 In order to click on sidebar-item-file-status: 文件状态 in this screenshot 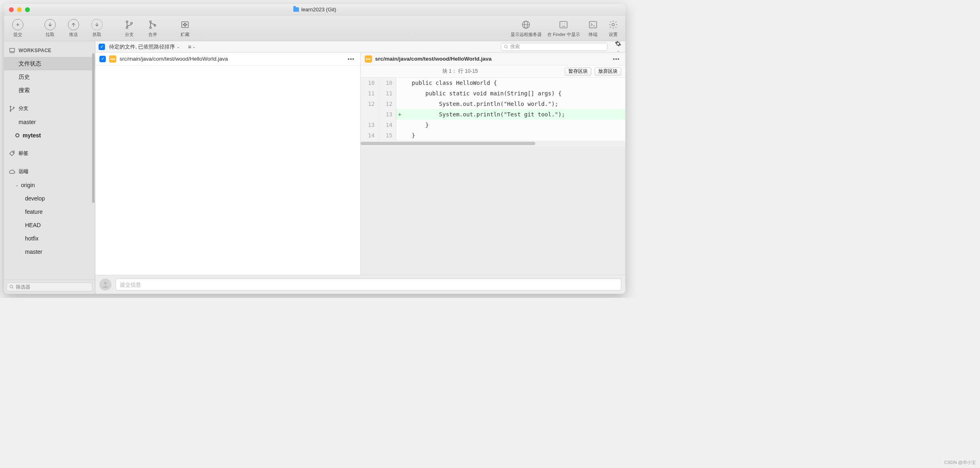, I will do `click(49, 64)`.